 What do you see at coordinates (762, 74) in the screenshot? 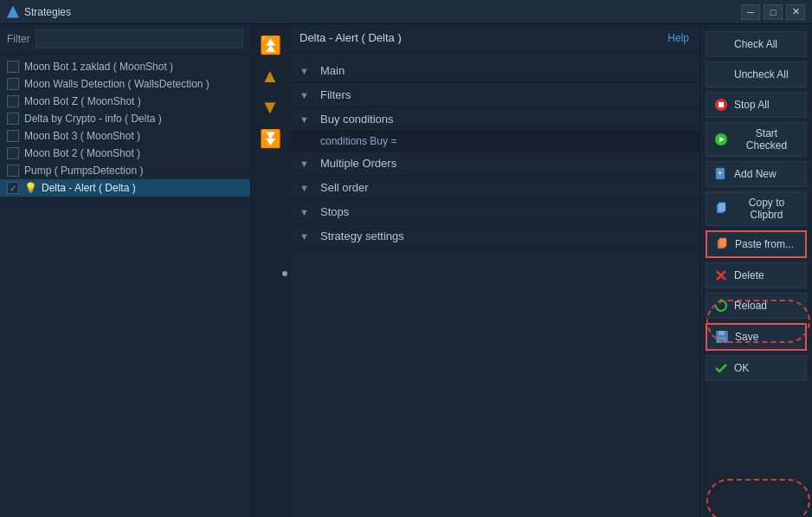
I see `uncheck-all-label: Uncheck All` at bounding box center [762, 74].